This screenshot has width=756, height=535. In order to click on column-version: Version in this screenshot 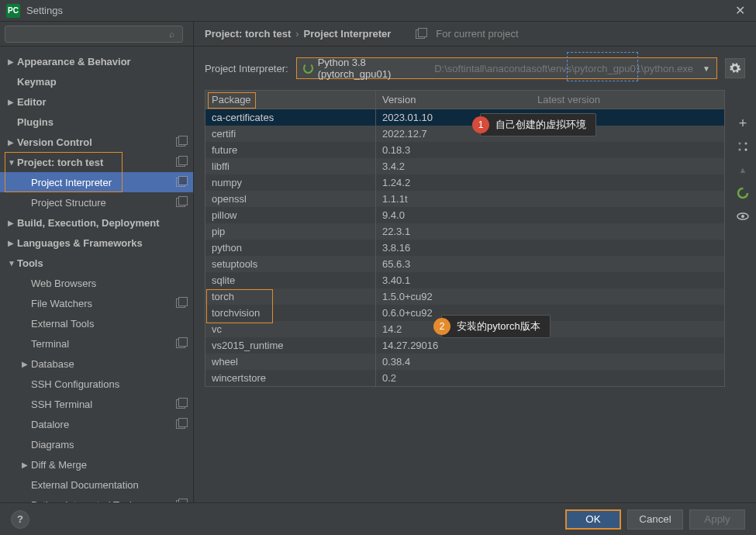, I will do `click(454, 99)`.